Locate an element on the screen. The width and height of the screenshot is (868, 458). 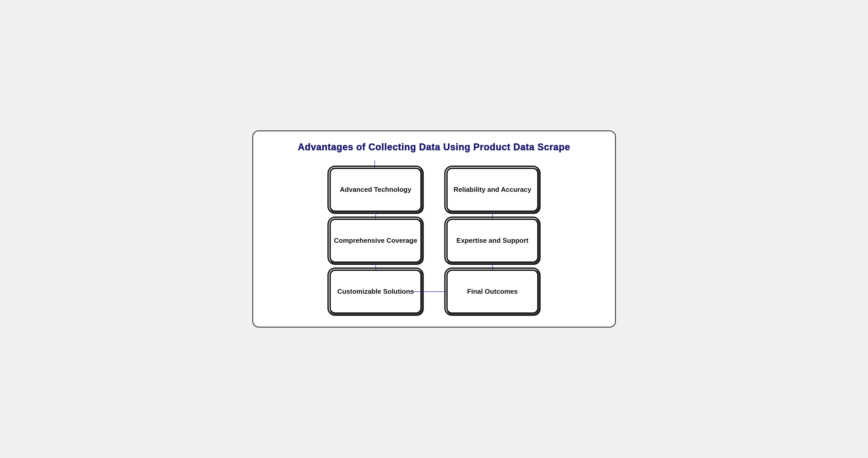
cell-mid-right: Expertise and Support is located at coordinates (493, 241).